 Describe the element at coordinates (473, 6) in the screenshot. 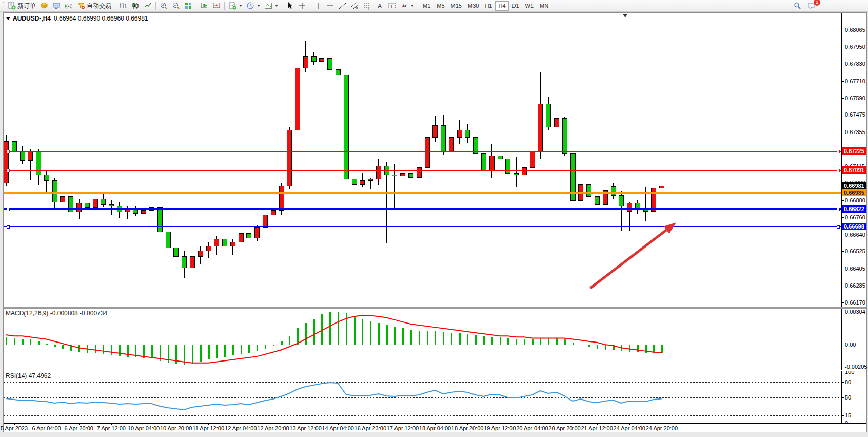

I see `timeframe-m30-button: M30` at that location.